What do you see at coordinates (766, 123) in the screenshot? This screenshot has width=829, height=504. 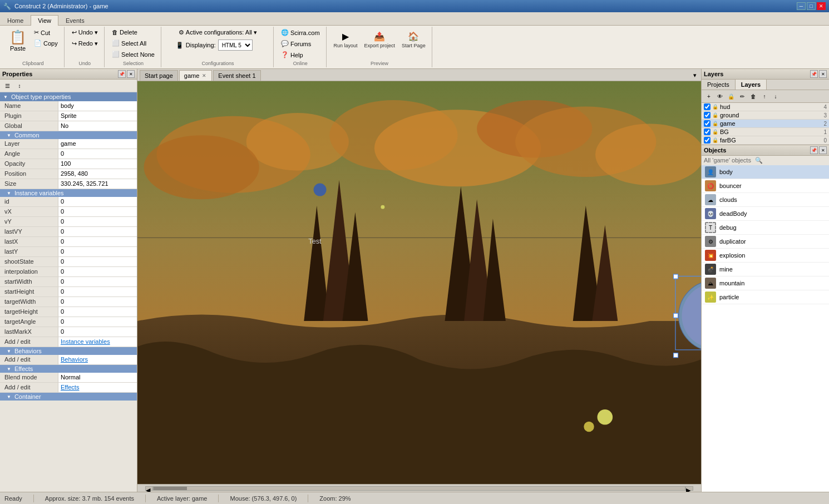 I see `layer-row-game: 🔒 game 2` at bounding box center [766, 123].